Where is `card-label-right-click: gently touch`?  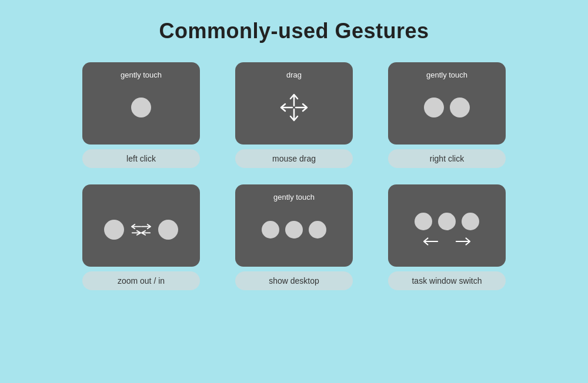 card-label-right-click: gently touch is located at coordinates (447, 75).